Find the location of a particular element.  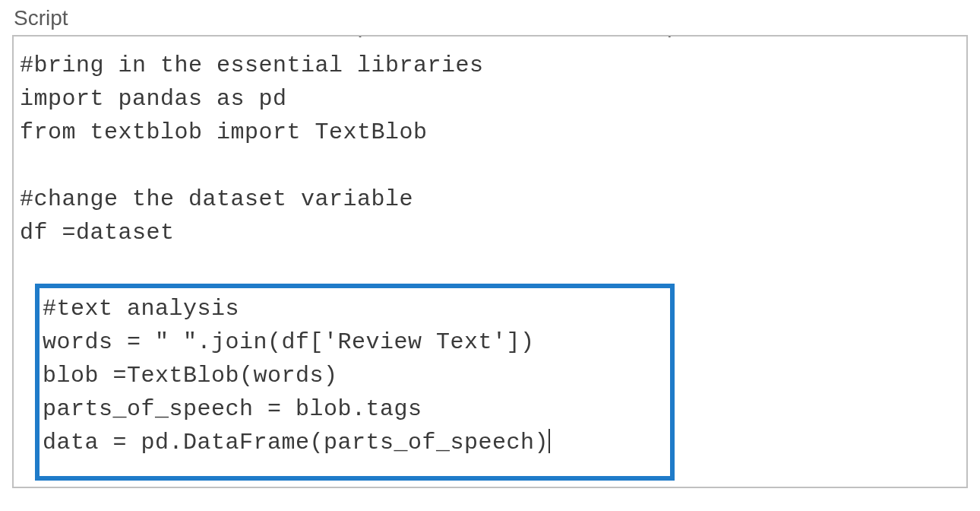

code-line: #bring in the essential libraries is located at coordinates (252, 65).